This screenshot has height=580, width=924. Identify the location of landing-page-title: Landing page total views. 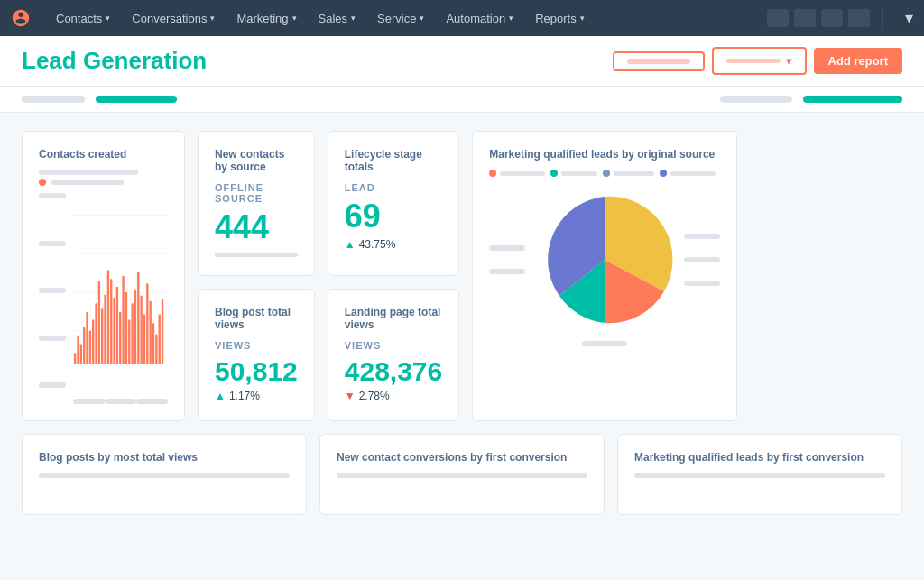
(393, 318).